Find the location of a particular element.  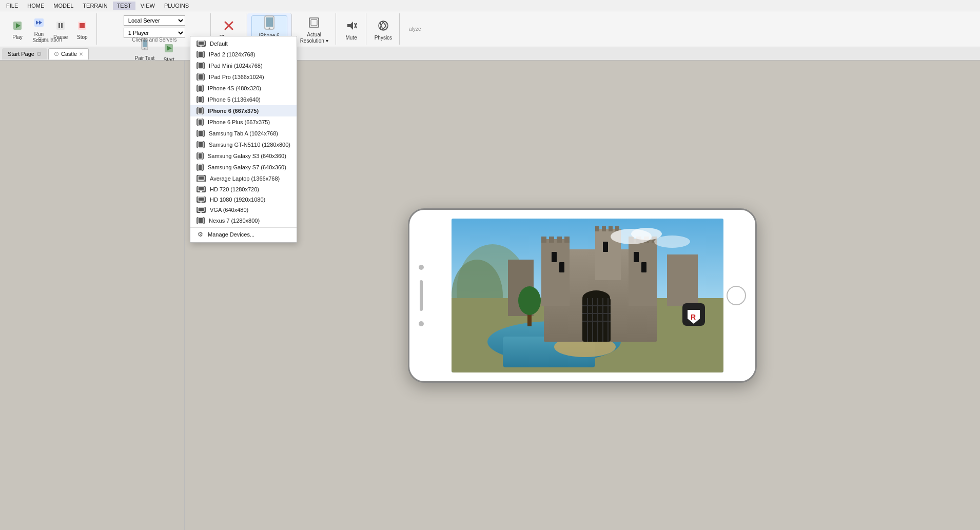

dropdown-samsung-gtn5110-label: Samsung GT-N5110 (1280x800) is located at coordinates (249, 145).